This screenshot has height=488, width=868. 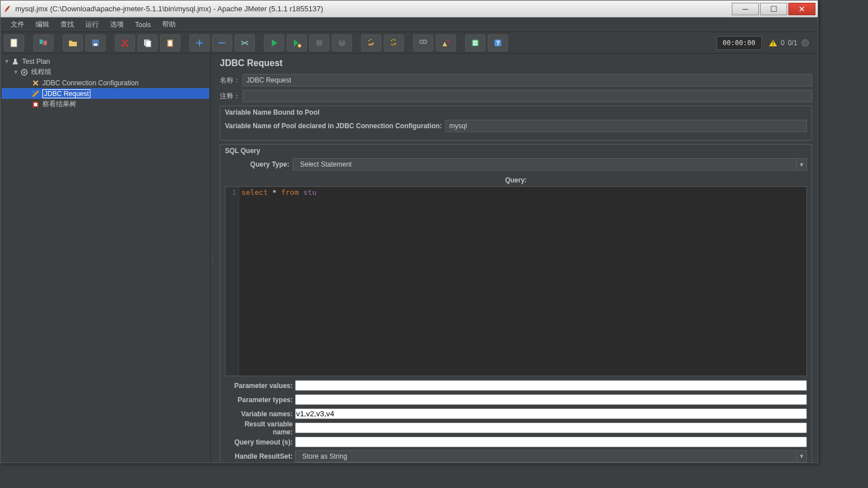 What do you see at coordinates (169, 25) in the screenshot?
I see `menu-help: 帮助` at bounding box center [169, 25].